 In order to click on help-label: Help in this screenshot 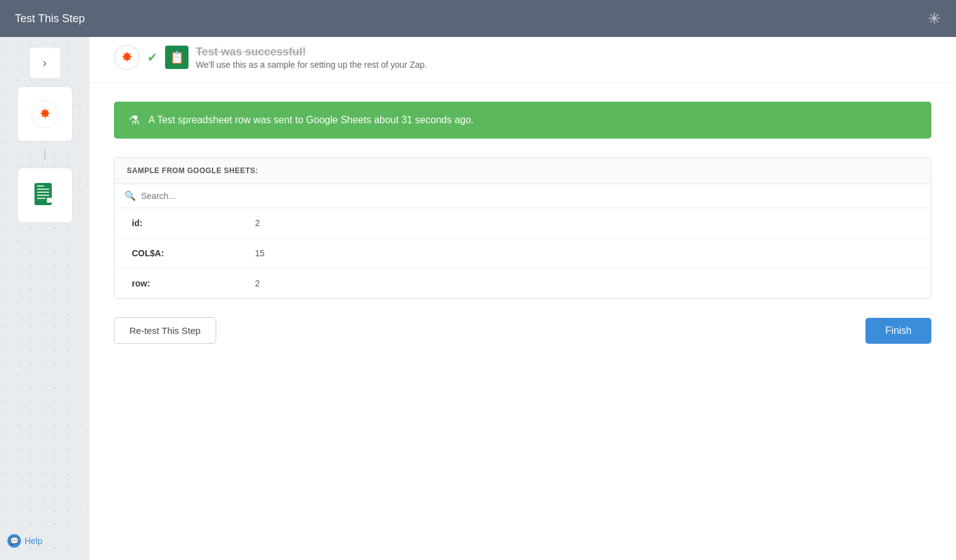, I will do `click(33, 541)`.